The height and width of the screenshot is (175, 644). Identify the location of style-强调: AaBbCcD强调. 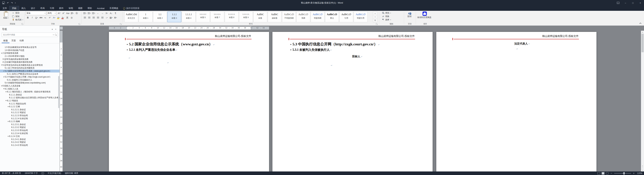
(303, 17).